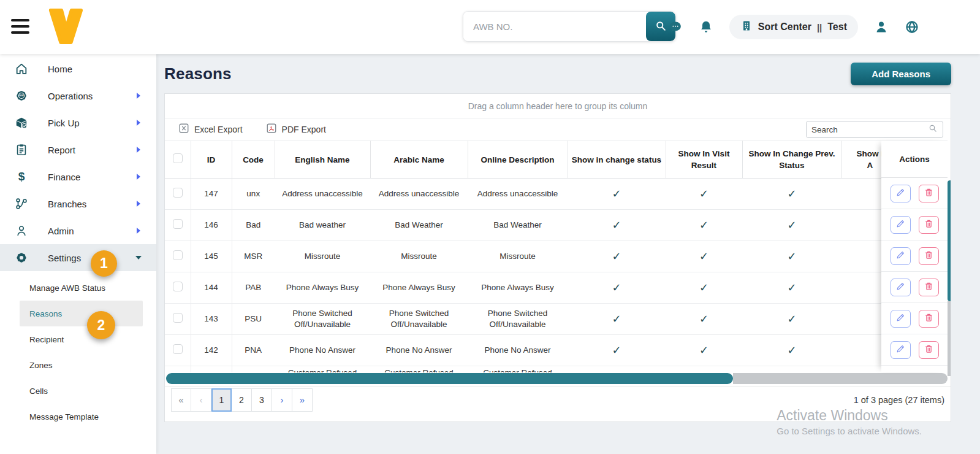 This screenshot has height=454, width=980. Describe the element at coordinates (253, 319) in the screenshot. I see `cell-code: PSU` at that location.